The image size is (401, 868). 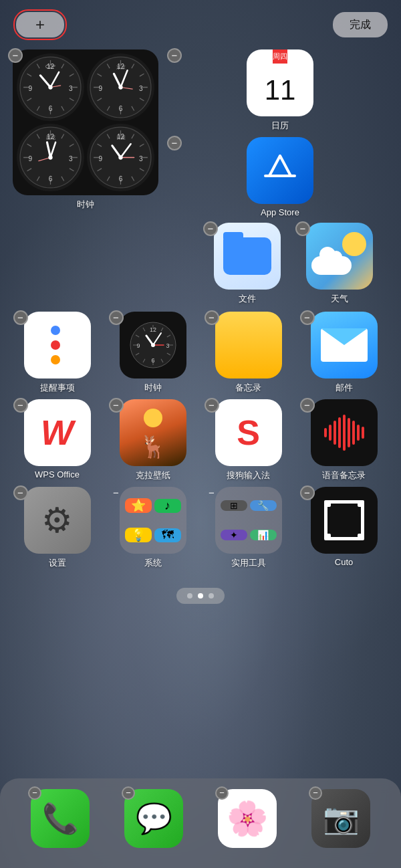 I want to click on kela-sun, so click(x=153, y=418).